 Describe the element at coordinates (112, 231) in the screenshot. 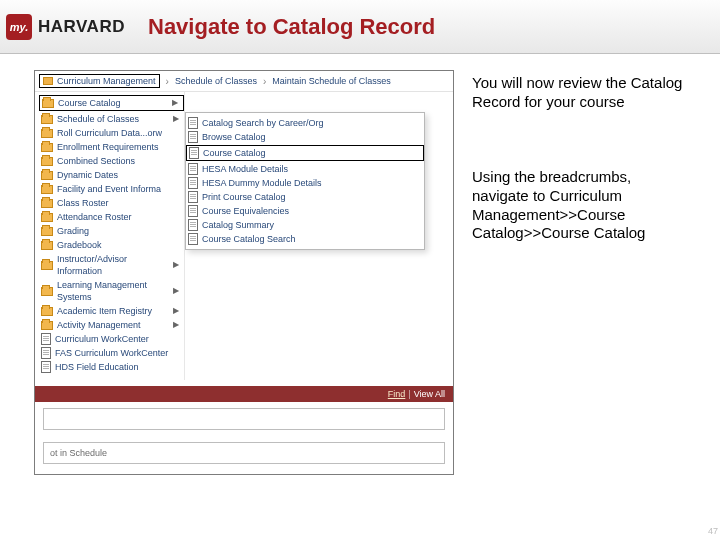

I see `nav-left-item: Grading` at that location.